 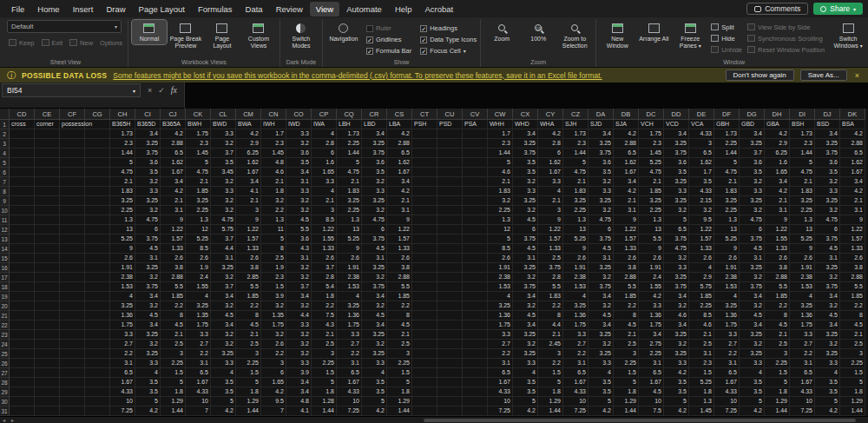 What do you see at coordinates (123, 278) in the screenshot?
I see `cell: 2.38` at bounding box center [123, 278].